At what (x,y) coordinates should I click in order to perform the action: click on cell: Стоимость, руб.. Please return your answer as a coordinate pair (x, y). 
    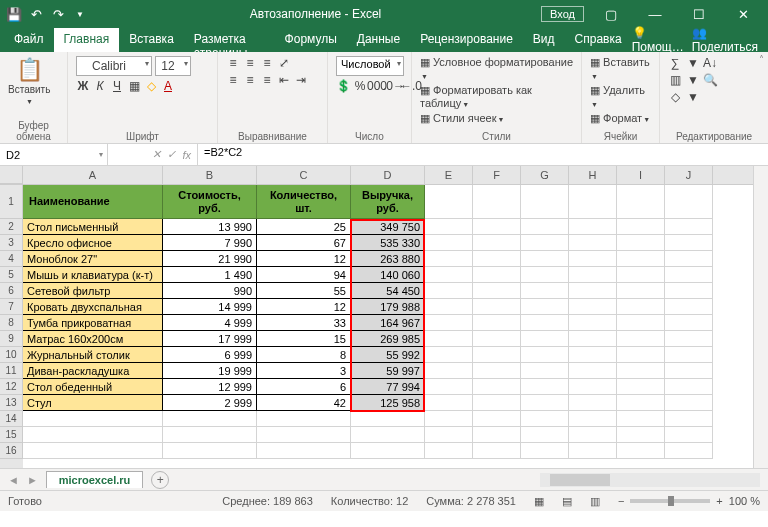
    Looking at the image, I should click on (210, 202).